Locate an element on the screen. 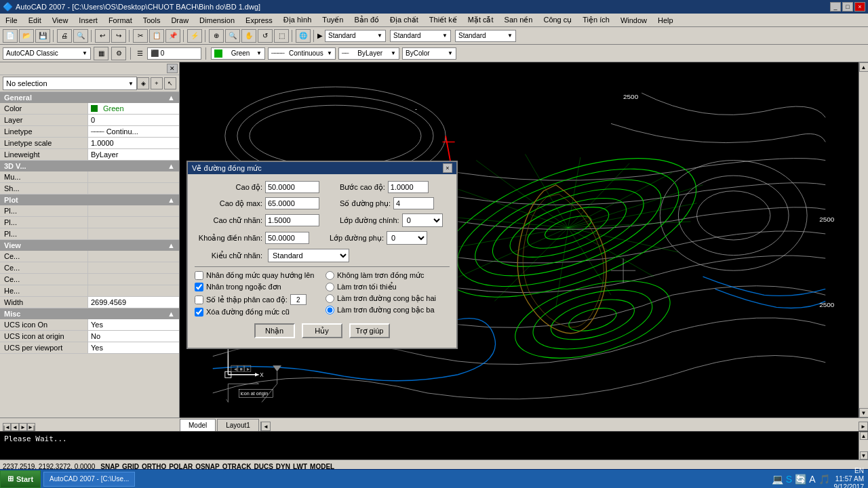 This screenshot has width=868, height=488. tab-scroll-right: ► is located at coordinates (23, 427).